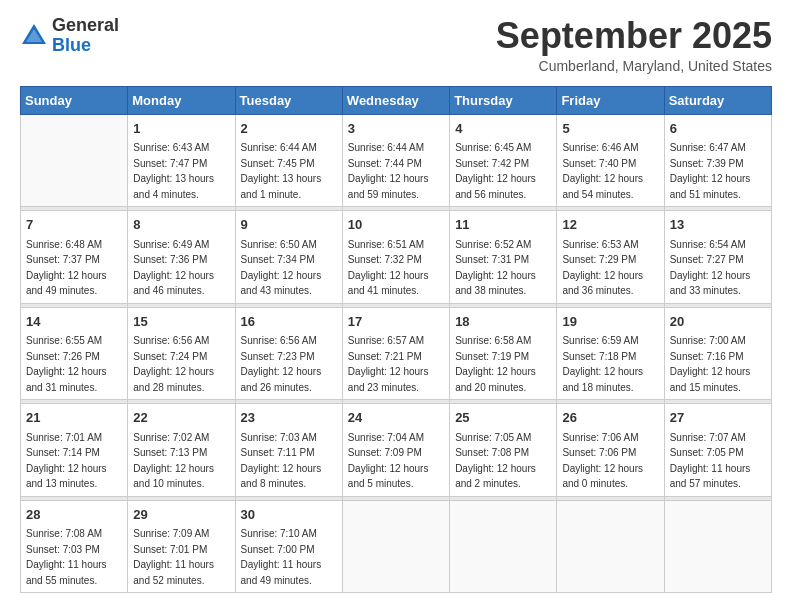 The image size is (792, 612). Describe the element at coordinates (182, 100) in the screenshot. I see `weekday-header: Monday` at that location.